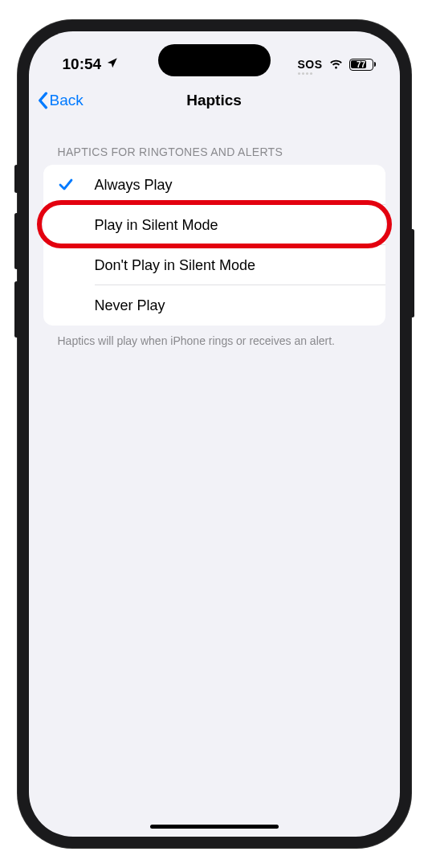 The width and height of the screenshot is (428, 868). I want to click on option-row: Play in Silent Mode, so click(214, 225).